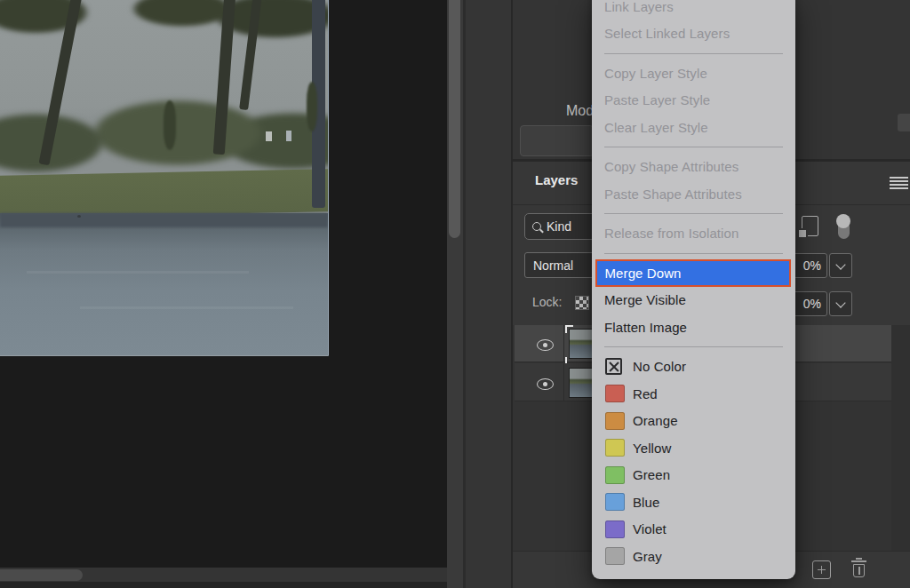  I want to click on violet-swatch, so click(615, 529).